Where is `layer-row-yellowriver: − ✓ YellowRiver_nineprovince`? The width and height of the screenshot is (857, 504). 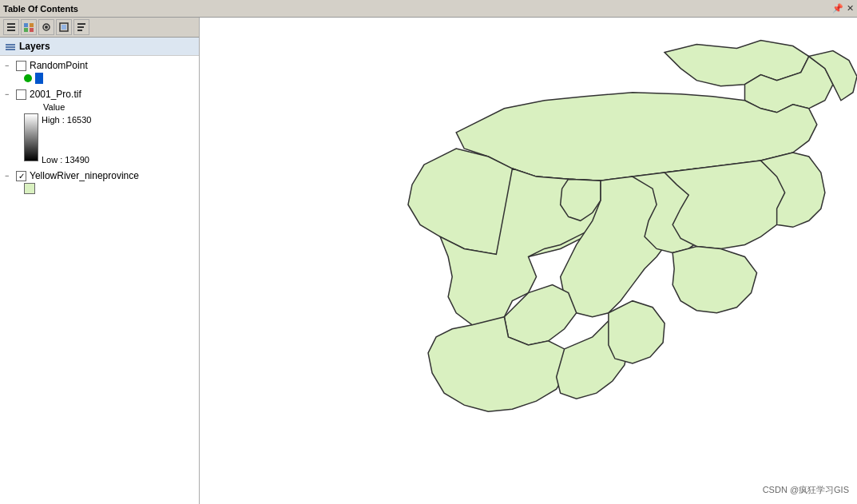
layer-row-yellowriver: − ✓ YellowRiver_nineprovince is located at coordinates (99, 176).